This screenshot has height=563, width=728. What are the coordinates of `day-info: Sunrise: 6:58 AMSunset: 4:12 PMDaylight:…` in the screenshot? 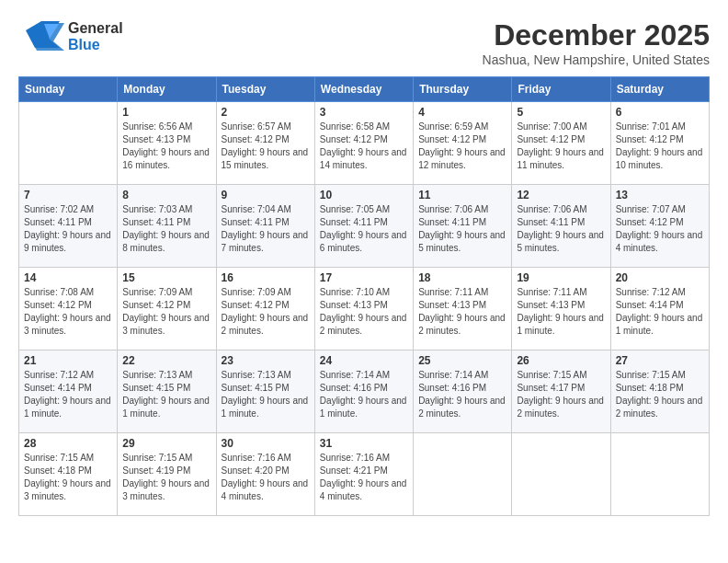 It's located at (364, 146).